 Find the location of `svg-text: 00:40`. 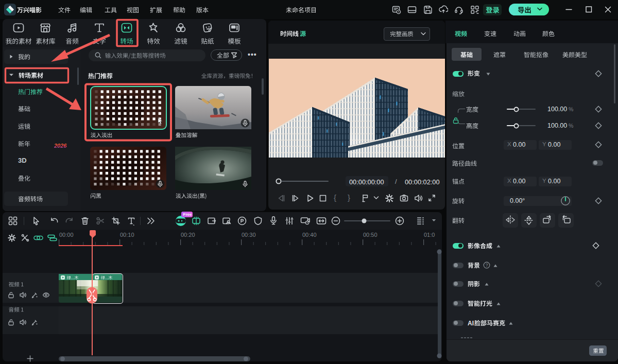

svg-text: 00:40 is located at coordinates (310, 235).